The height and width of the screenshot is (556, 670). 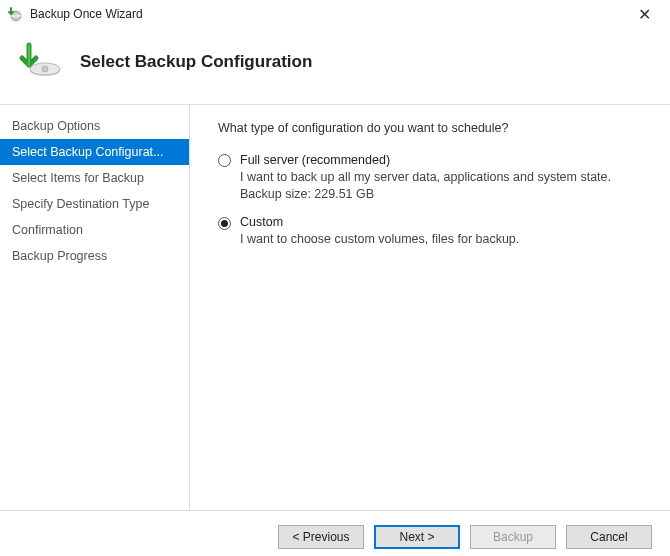 What do you see at coordinates (40, 62) in the screenshot?
I see `backup-icon` at bounding box center [40, 62].